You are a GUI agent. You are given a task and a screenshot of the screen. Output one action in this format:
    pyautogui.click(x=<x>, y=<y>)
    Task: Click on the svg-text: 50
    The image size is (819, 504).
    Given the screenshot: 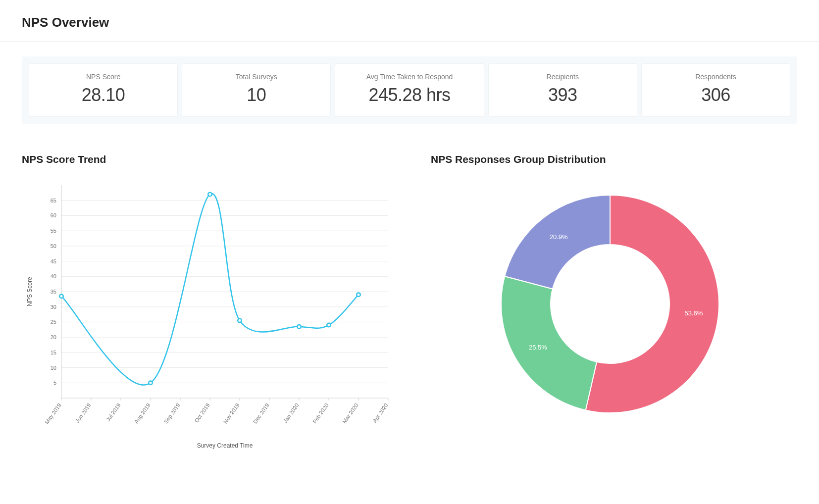 What is the action you would take?
    pyautogui.click(x=53, y=246)
    